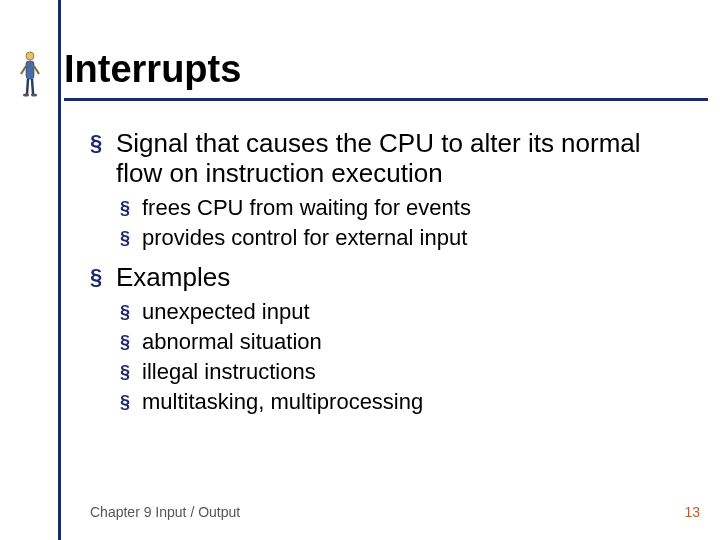 The image size is (720, 540). Describe the element at coordinates (173, 277) in the screenshot. I see `bullet-text: Examples` at that location.